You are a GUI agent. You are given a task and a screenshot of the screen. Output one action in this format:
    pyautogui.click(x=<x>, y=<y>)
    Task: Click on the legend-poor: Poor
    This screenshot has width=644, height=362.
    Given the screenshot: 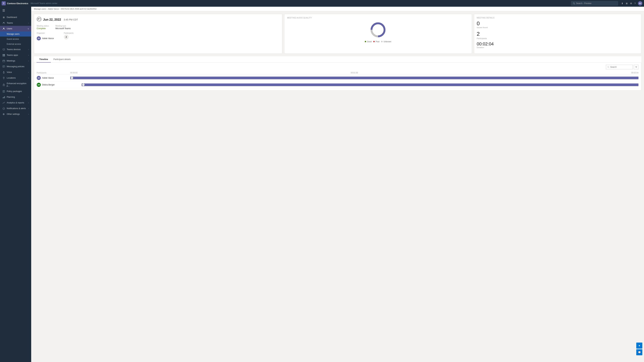 What is the action you would take?
    pyautogui.click(x=376, y=41)
    